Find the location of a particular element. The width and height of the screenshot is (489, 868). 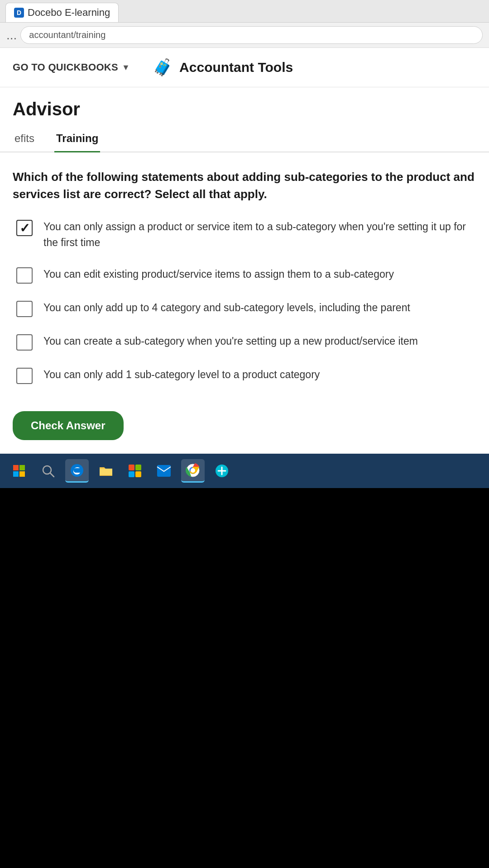

go-to-quickbooks-label: GO TO QUICKBOOKS is located at coordinates (65, 67).